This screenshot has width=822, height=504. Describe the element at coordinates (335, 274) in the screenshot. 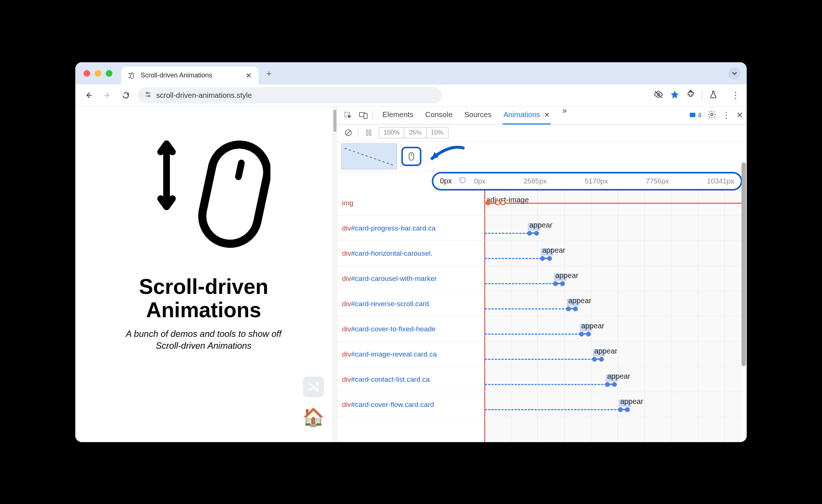

I see `split-handle` at that location.